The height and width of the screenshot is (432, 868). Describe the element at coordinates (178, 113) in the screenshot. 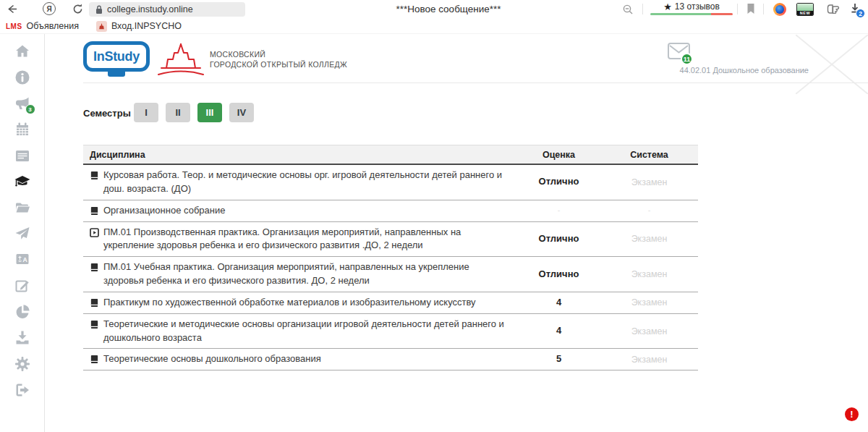

I see `semester-button: II` at that location.